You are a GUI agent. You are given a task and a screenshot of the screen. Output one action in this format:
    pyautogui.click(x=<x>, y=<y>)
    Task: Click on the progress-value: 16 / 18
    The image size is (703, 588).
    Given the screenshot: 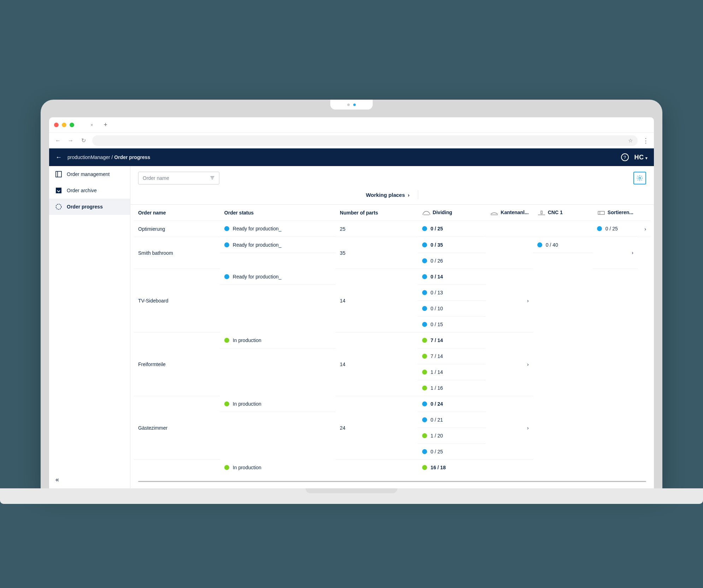 What is the action you would take?
    pyautogui.click(x=438, y=468)
    